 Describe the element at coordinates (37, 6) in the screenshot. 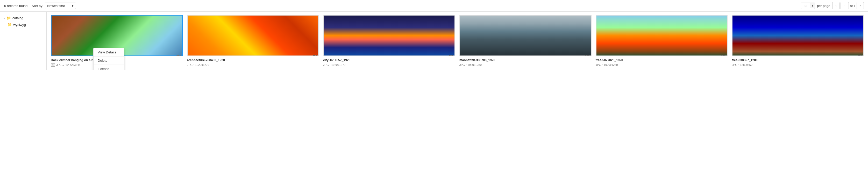

I see `sort-by-label: Sort by:` at that location.